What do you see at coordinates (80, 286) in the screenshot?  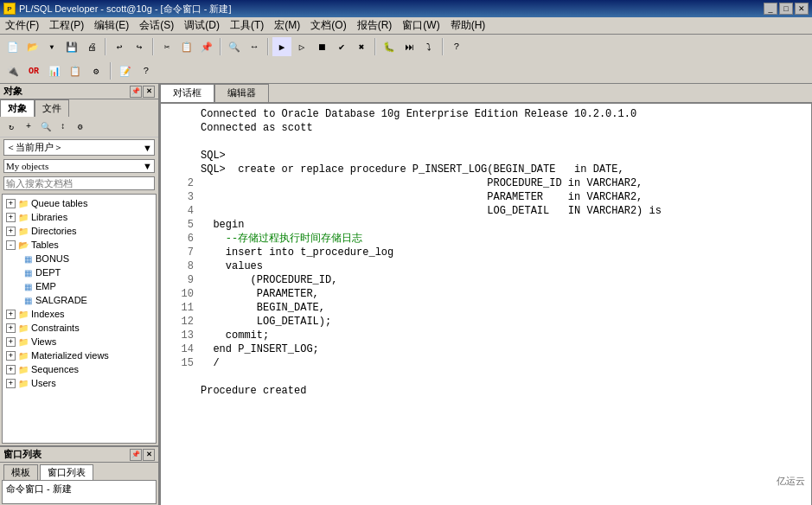 I see `tree-item-emp: ▦ EMP` at bounding box center [80, 286].